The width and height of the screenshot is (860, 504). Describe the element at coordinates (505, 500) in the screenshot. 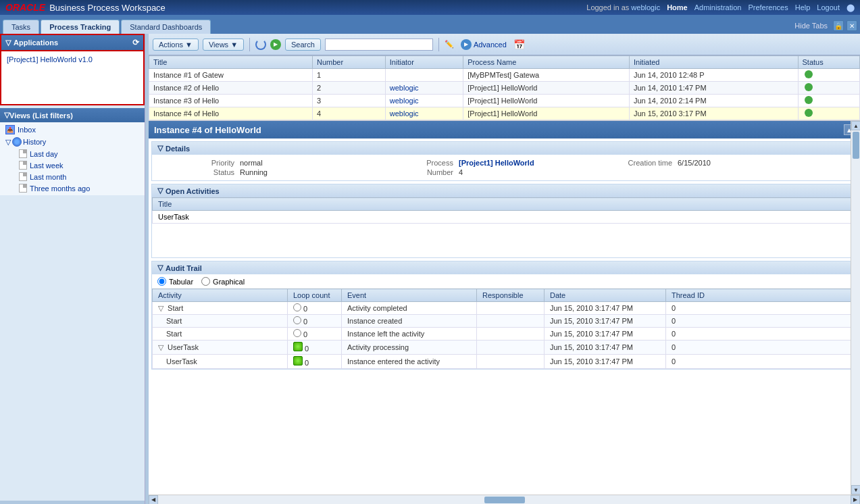

I see `hscroll-thumb` at that location.